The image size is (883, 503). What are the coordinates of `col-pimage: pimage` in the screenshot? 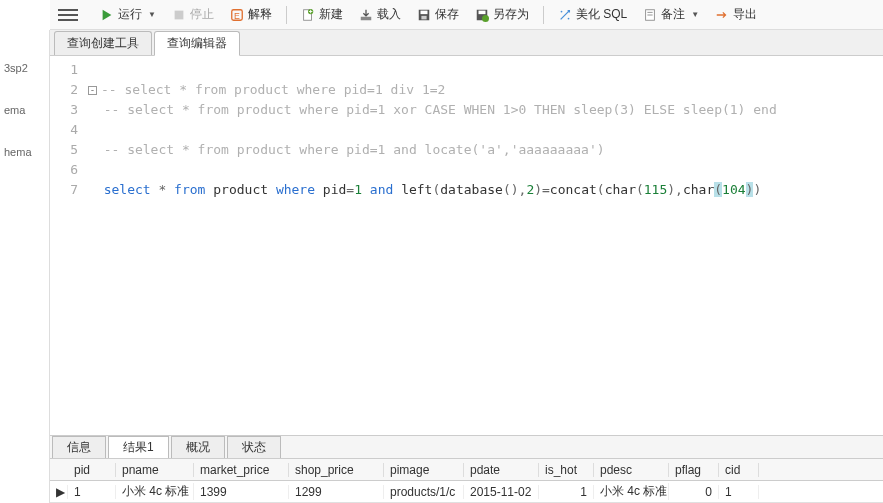 It's located at (424, 470).